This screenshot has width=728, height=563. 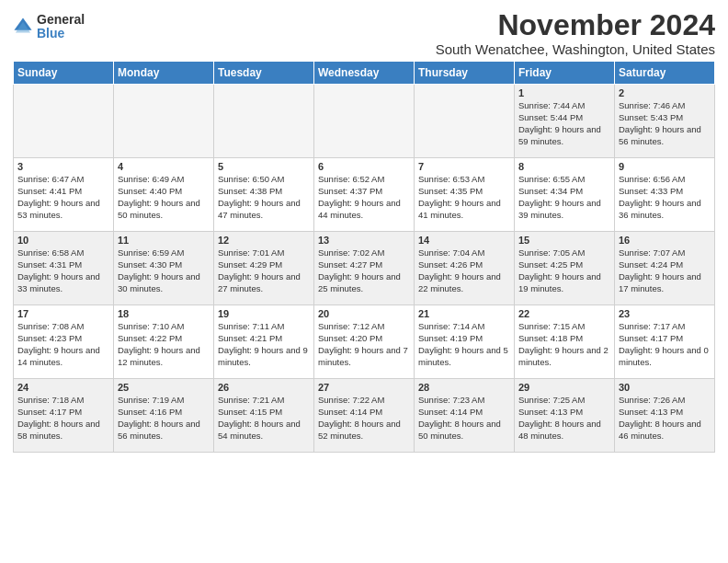 I want to click on header: General Blue November 2024 South Wenatch…, so click(x=364, y=33).